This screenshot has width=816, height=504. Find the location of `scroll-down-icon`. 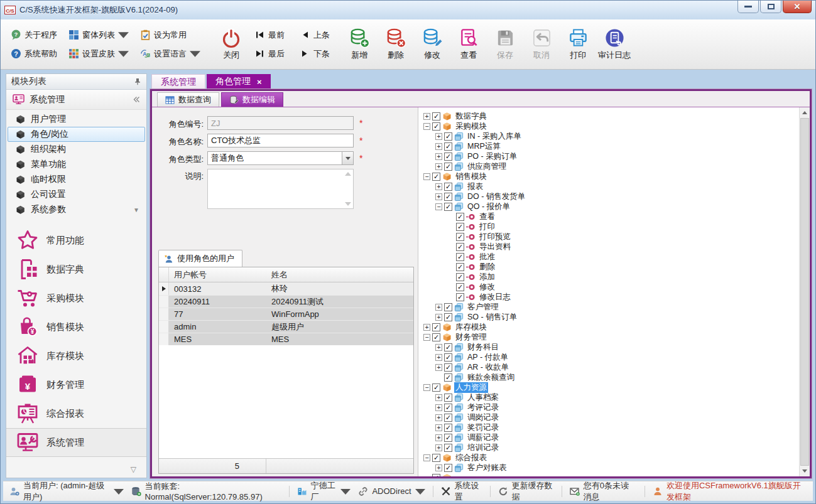

scroll-down-icon is located at coordinates (805, 471).